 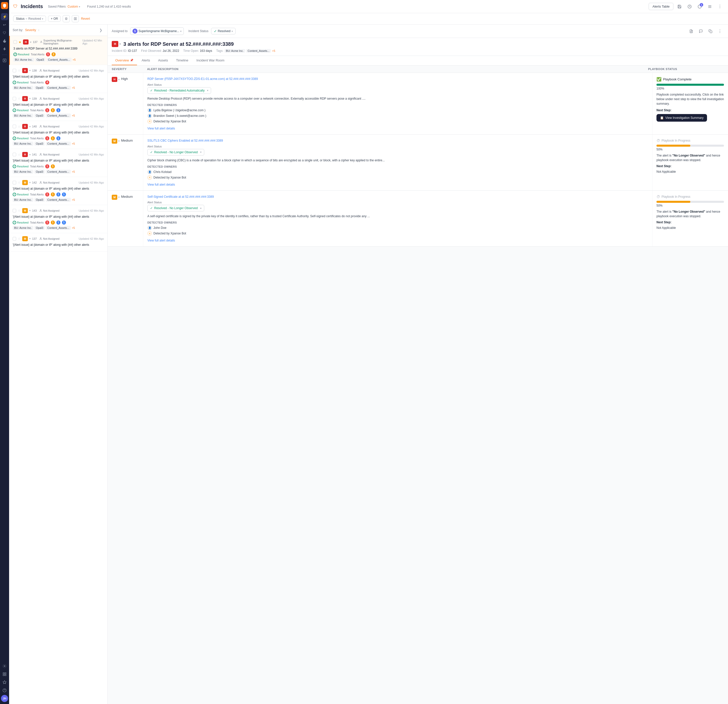 I want to click on detail-more-icon: ⋮, so click(x=720, y=31).